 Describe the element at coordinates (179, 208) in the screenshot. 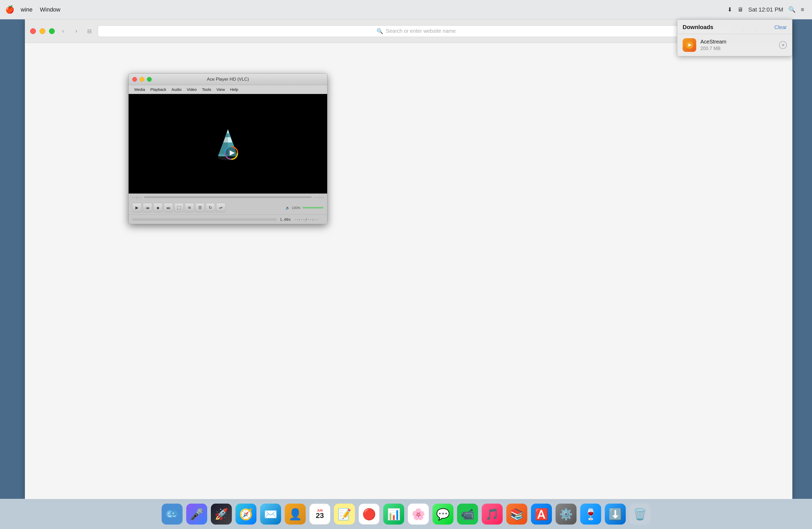

I see `vlc-fullscreen-btn: ⛶` at that location.